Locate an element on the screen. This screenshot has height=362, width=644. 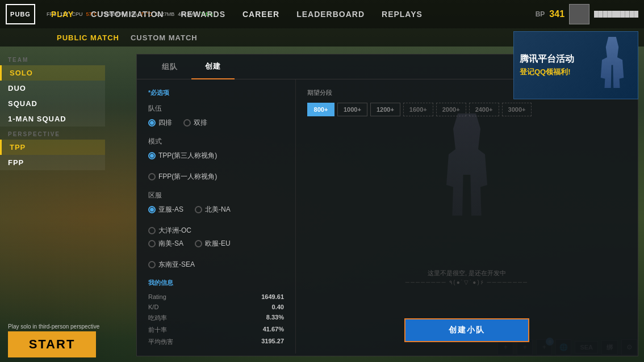
radio-eu-circle is located at coordinates (199, 244).